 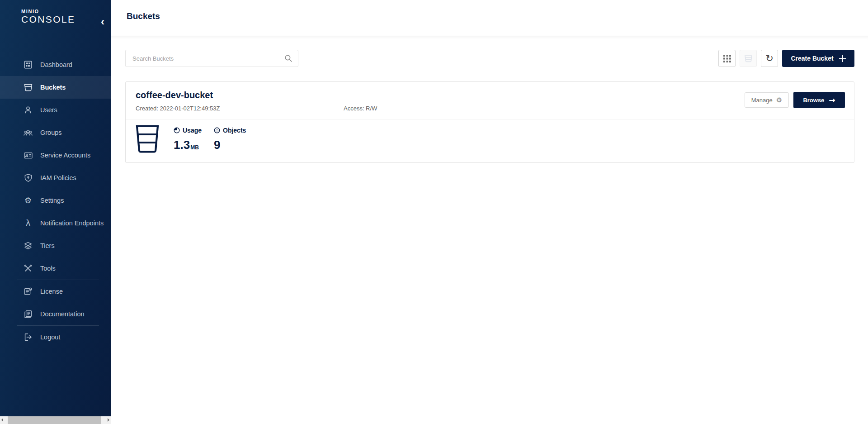 I want to click on usage-unit: MB, so click(x=194, y=148).